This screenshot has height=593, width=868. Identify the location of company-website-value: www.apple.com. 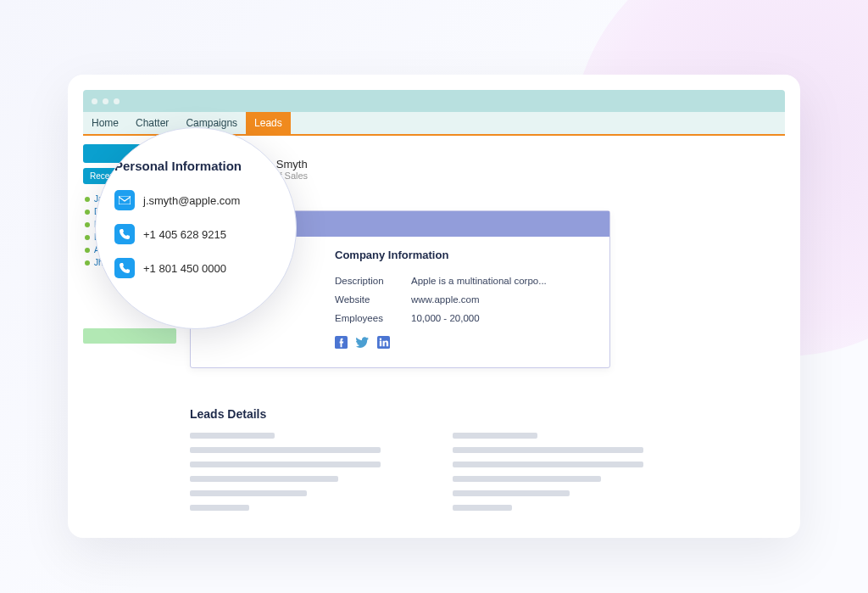
(446, 299).